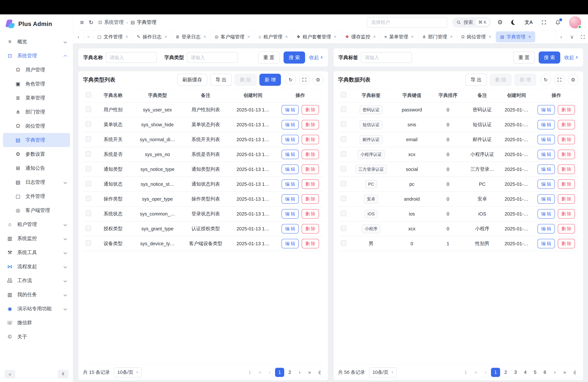  Describe the element at coordinates (212, 58) in the screenshot. I see `dict-type-input` at that location.